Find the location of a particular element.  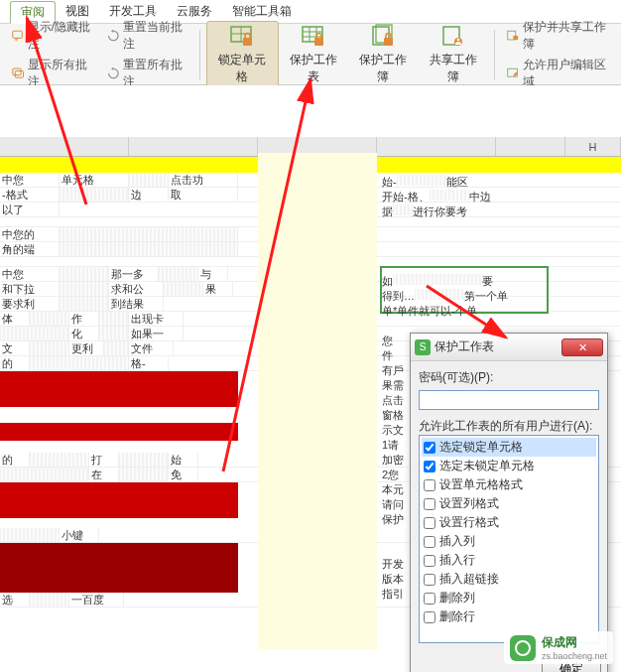

lock-cells-icon is located at coordinates (242, 37).